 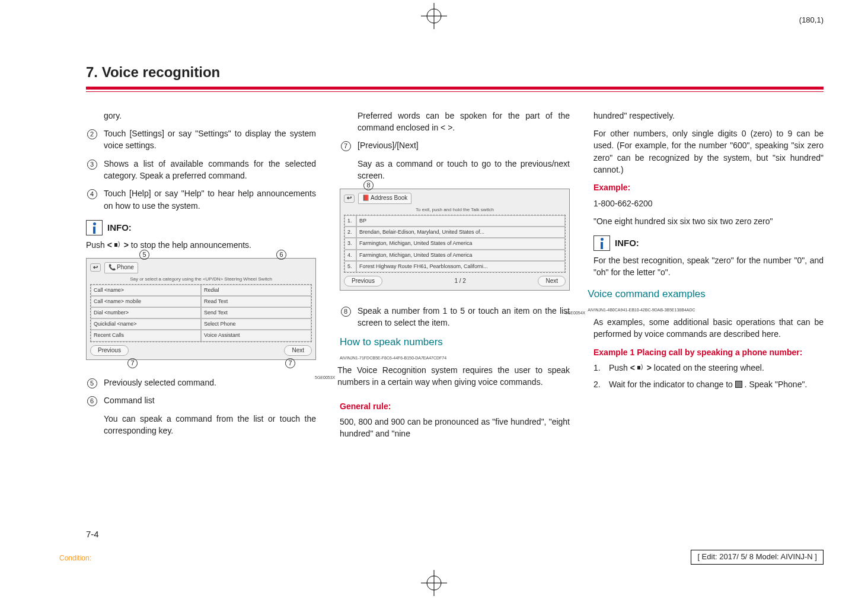 What do you see at coordinates (146, 301) in the screenshot?
I see `cmd-cell: Call <name> mobile` at bounding box center [146, 301].